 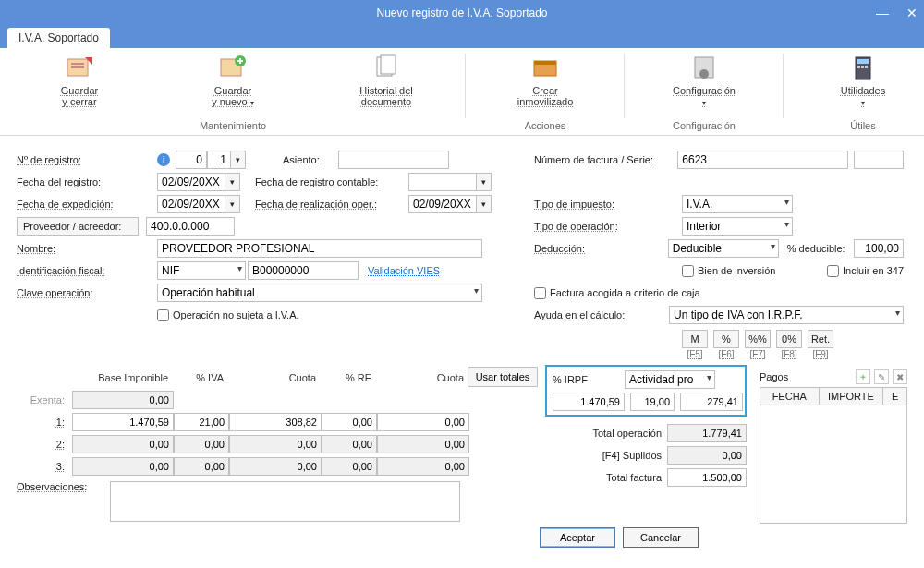 What do you see at coordinates (79, 80) in the screenshot?
I see `guardar-cerrar-button: Guardar y cerrar` at bounding box center [79, 80].